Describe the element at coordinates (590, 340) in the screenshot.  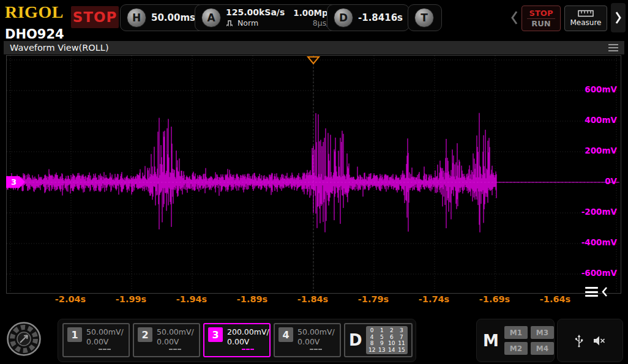
I see `status-icons-panel` at that location.